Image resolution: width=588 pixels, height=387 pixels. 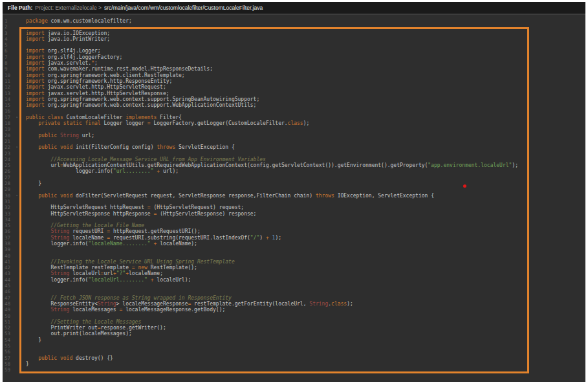 What do you see at coordinates (294, 316) in the screenshot?
I see `code-line: 50` at bounding box center [294, 316].